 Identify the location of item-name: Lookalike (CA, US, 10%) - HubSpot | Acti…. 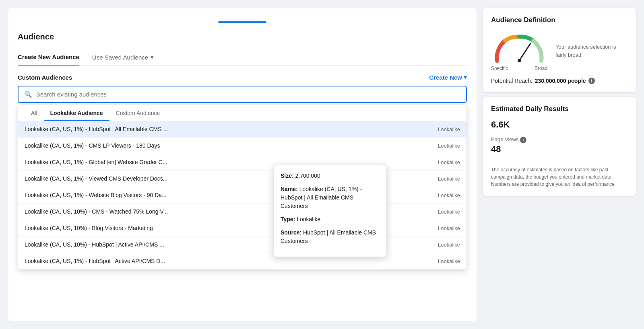
(94, 245).